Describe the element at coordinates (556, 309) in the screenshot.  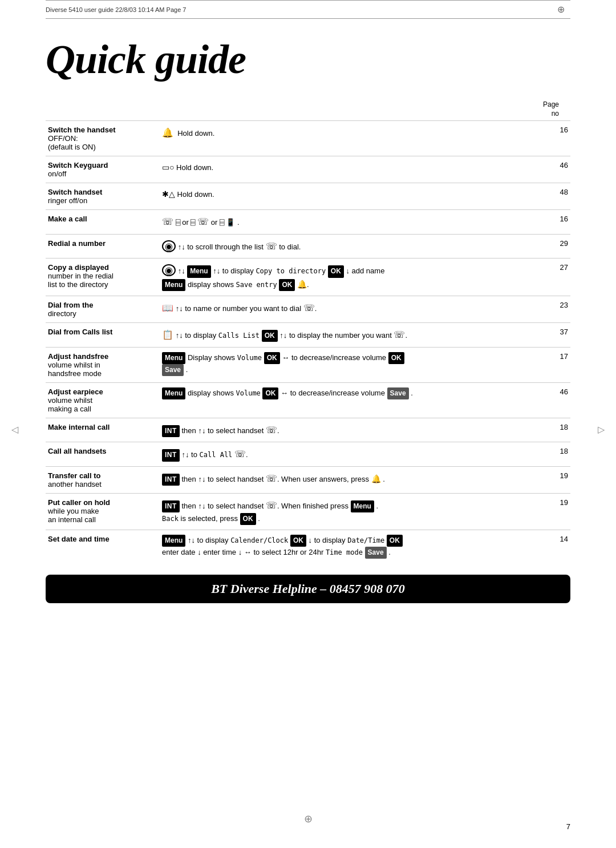
I see `row-page-number: 23` at that location.